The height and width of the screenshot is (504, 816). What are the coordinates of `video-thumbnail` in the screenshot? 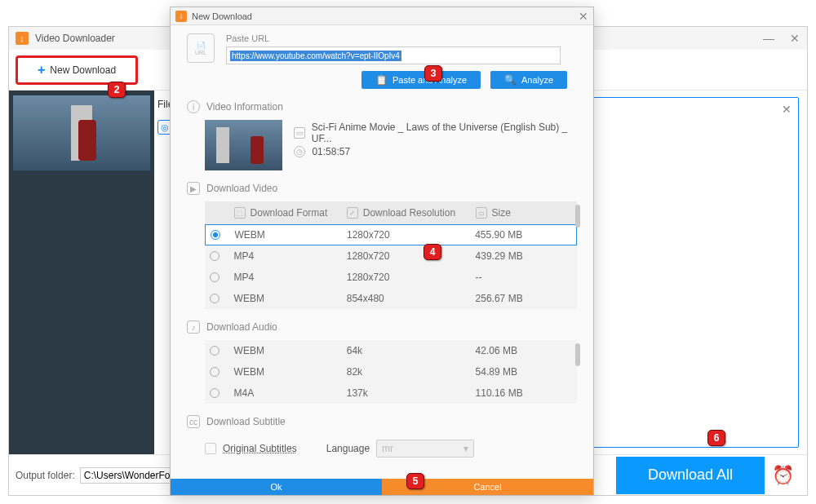 It's located at (82, 133).